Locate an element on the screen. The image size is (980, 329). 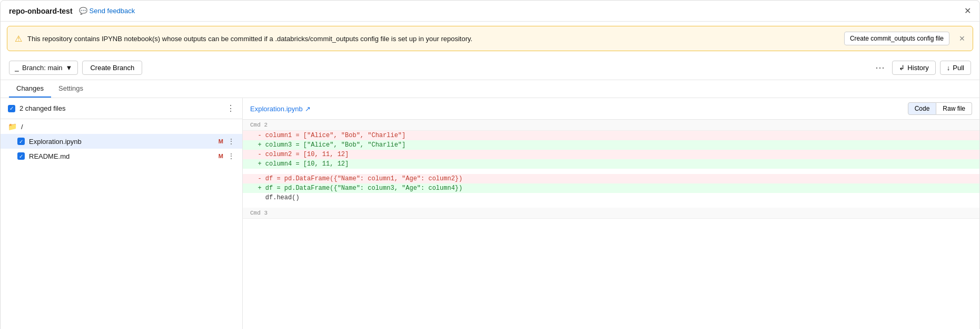
code-view-button: Code is located at coordinates (923, 109).